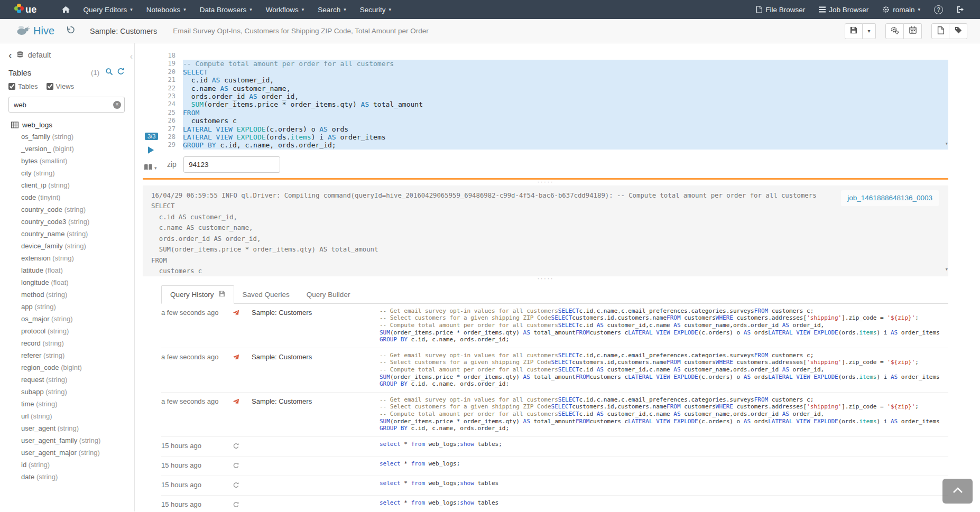  What do you see at coordinates (117, 105) in the screenshot?
I see `clear-icon: ×` at bounding box center [117, 105].